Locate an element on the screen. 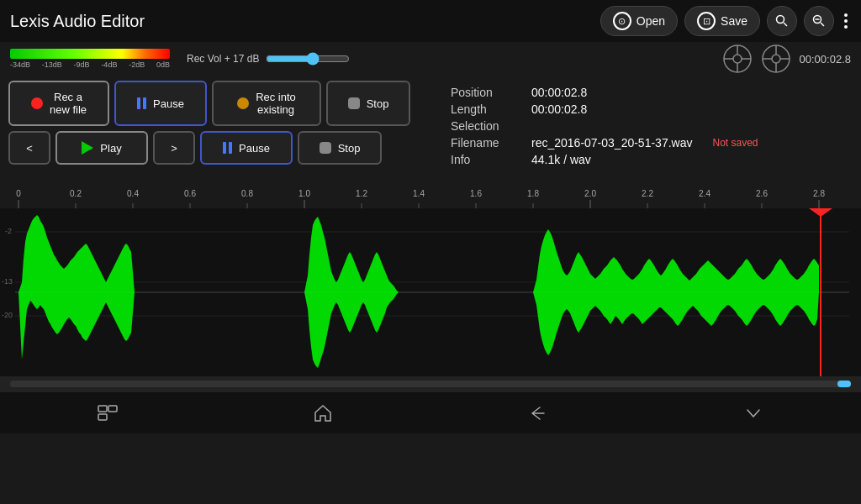 Image resolution: width=861 pixels, height=504 pixels. svg-text: 2.8 is located at coordinates (819, 193).